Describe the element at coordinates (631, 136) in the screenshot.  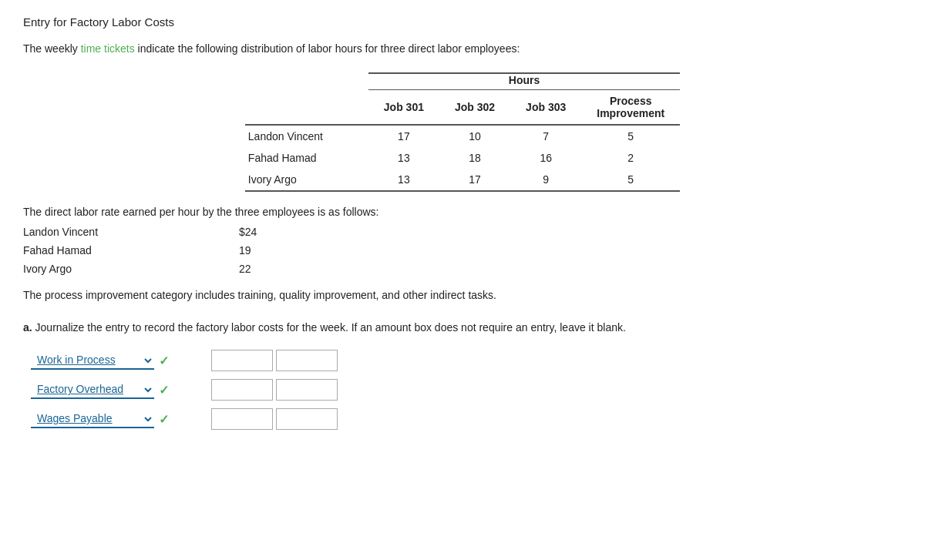
I see `row0-process: 5` at that location.